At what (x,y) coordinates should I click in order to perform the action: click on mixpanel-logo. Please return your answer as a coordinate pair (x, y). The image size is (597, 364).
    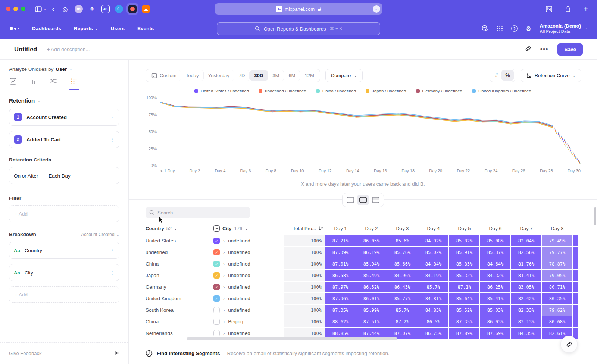
    Looking at the image, I should click on (14, 28).